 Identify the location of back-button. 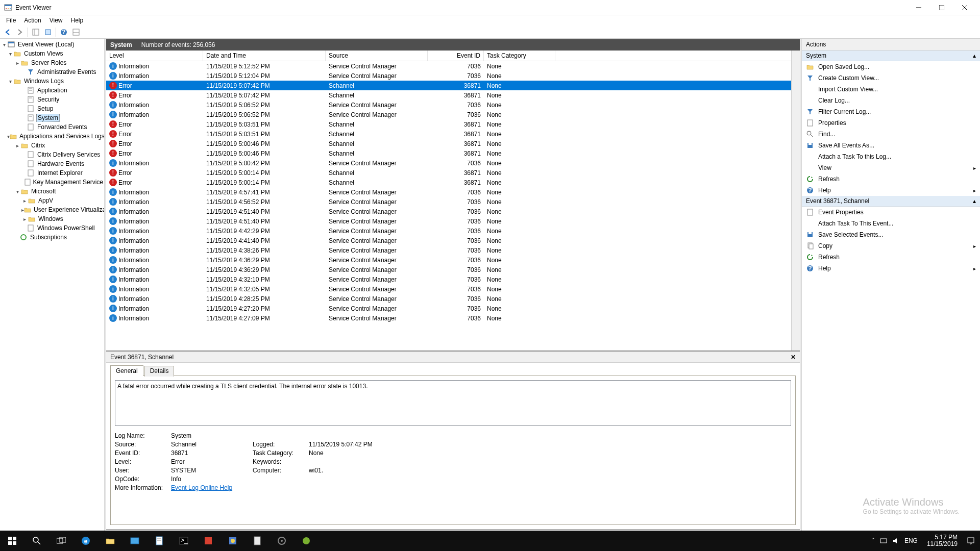
(8, 32).